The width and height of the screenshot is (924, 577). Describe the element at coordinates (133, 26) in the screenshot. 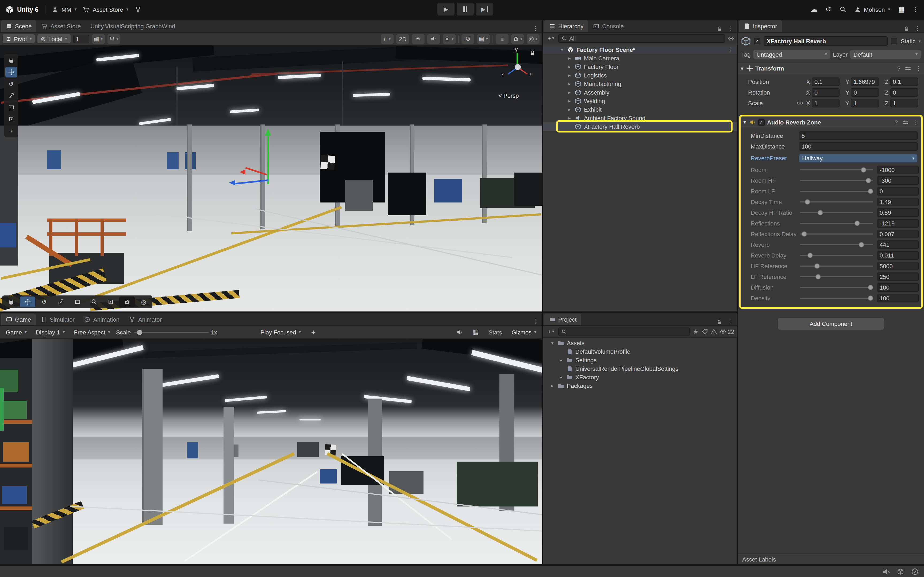

I see `tab-graph-window: Unity.VisualScripting.GraphWind` at that location.